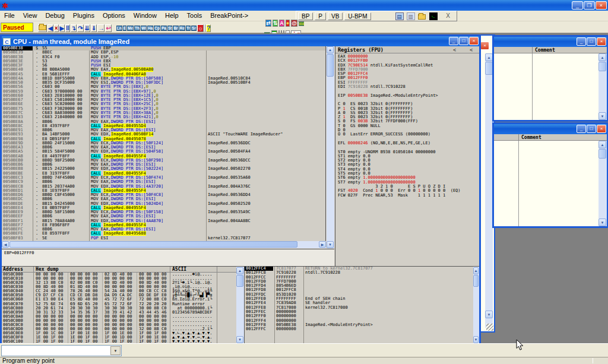  Describe the element at coordinates (101, 29) in the screenshot. I see `execute-till-return-icon: →` at that location.